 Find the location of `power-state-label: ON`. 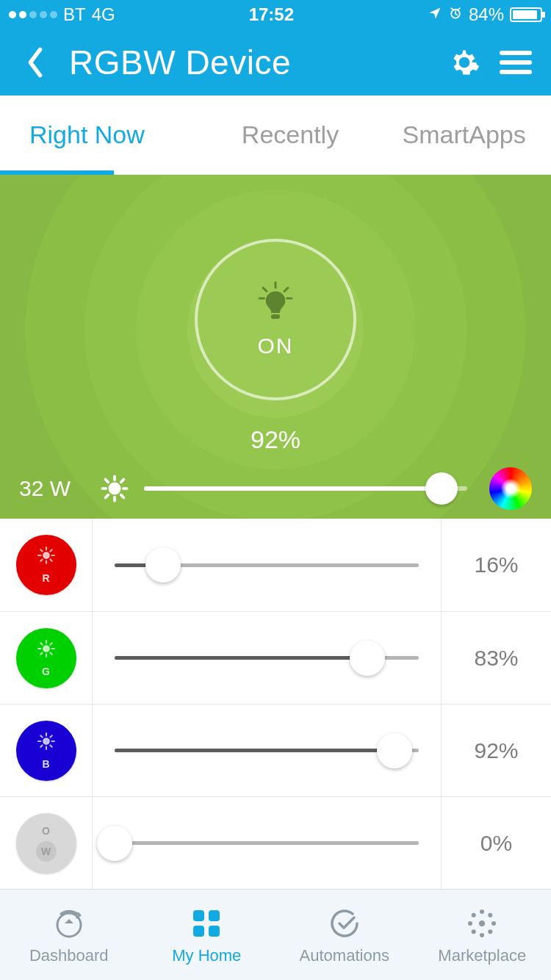

power-state-label: ON is located at coordinates (276, 346).